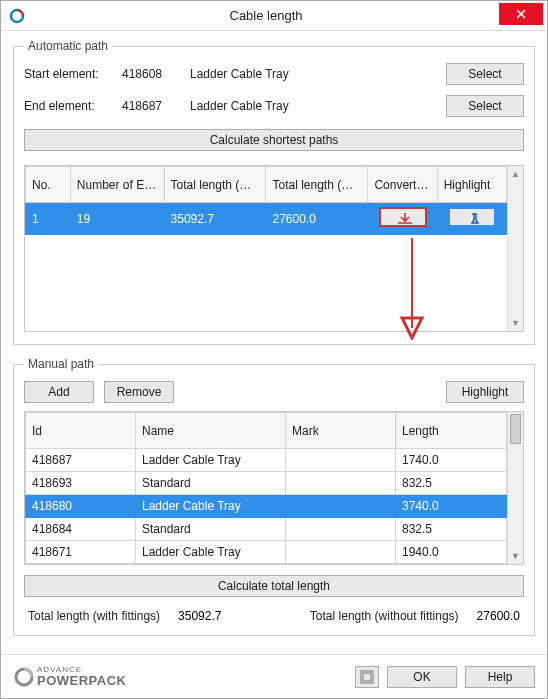 The height and width of the screenshot is (699, 548). Describe the element at coordinates (402, 185) in the screenshot. I see `col-convert: Convert to manual` at that location.